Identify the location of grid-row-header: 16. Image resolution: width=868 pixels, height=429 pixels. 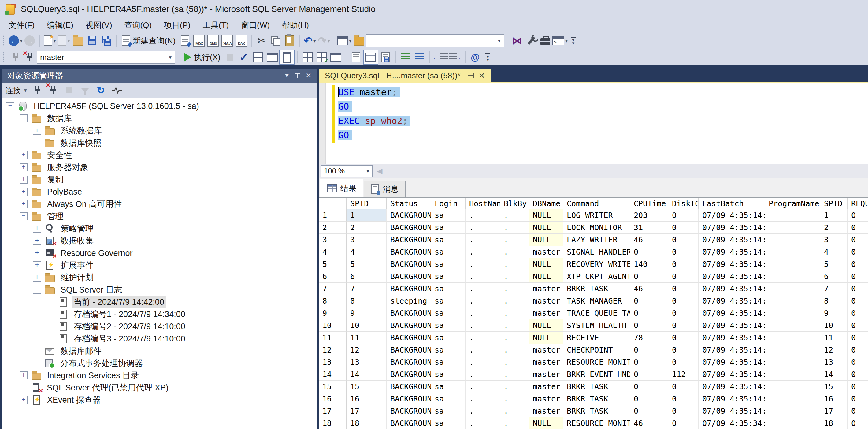
(333, 399).